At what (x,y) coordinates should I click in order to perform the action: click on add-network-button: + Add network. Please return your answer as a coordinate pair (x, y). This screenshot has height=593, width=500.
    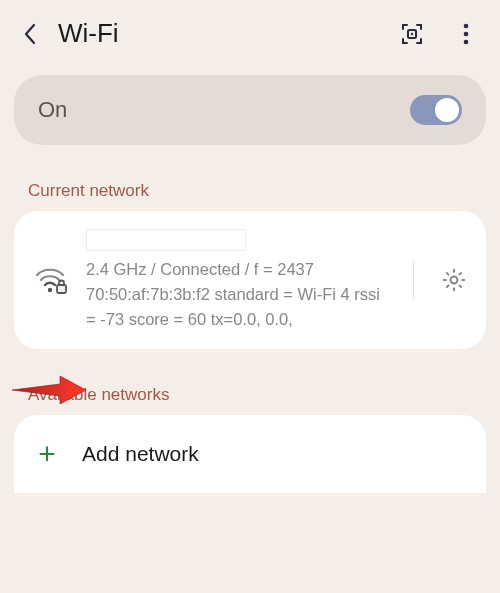
    Looking at the image, I should click on (250, 454).